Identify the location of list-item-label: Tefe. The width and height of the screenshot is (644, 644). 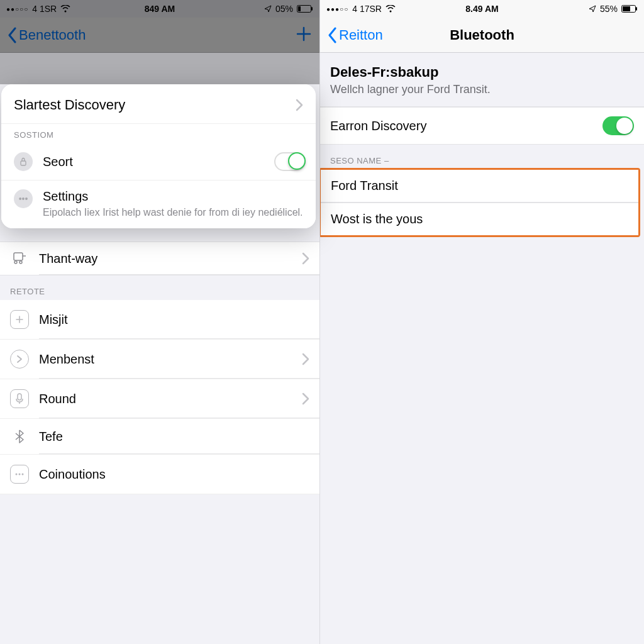
(51, 436).